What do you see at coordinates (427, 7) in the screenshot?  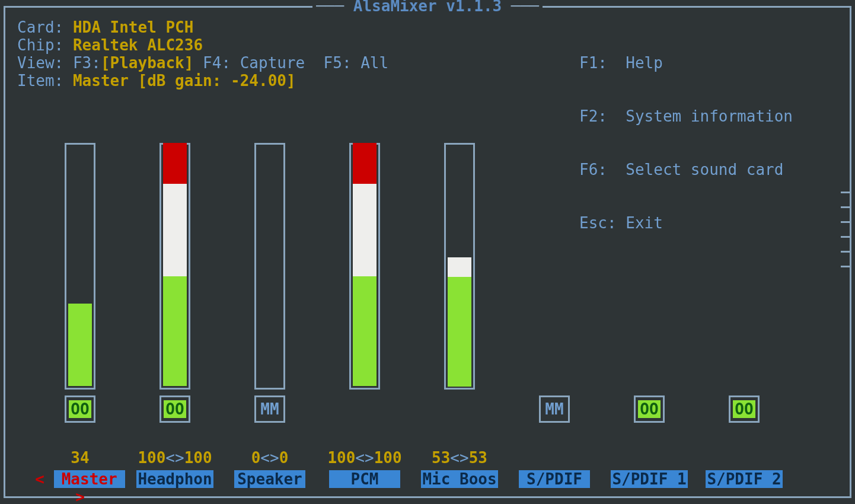 I see `window-title: ─── AlsaMixer v1.1.3 ───` at bounding box center [427, 7].